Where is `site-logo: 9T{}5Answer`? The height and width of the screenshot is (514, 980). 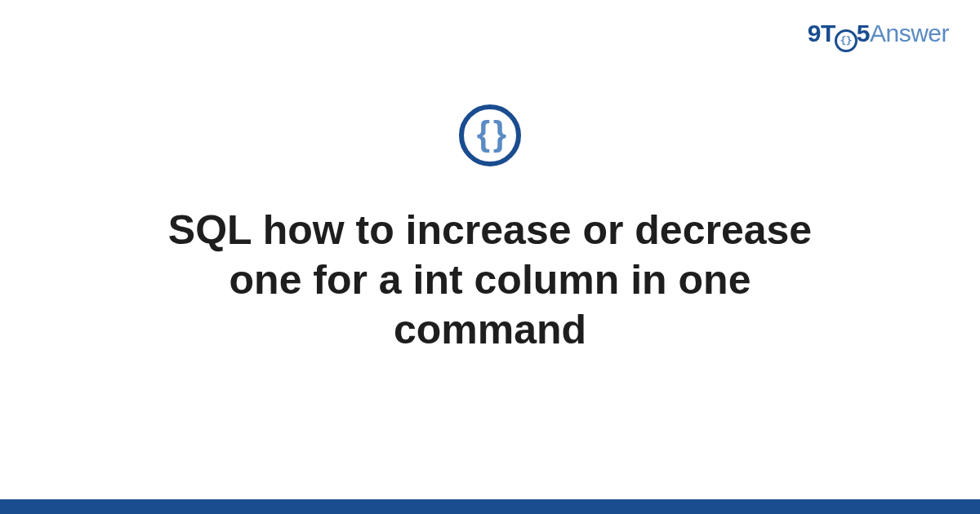 site-logo: 9T{}5Answer is located at coordinates (879, 36).